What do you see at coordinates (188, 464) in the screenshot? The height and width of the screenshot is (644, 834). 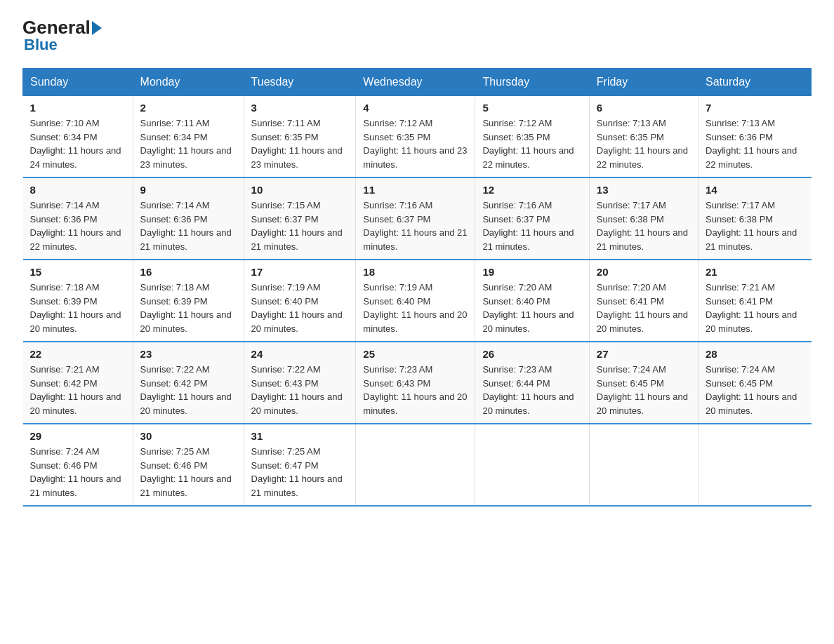 I see `calendar-cell: 30Sunrise: 7:25 AMSunset: 6:46 PMDayligh…` at bounding box center [188, 464].